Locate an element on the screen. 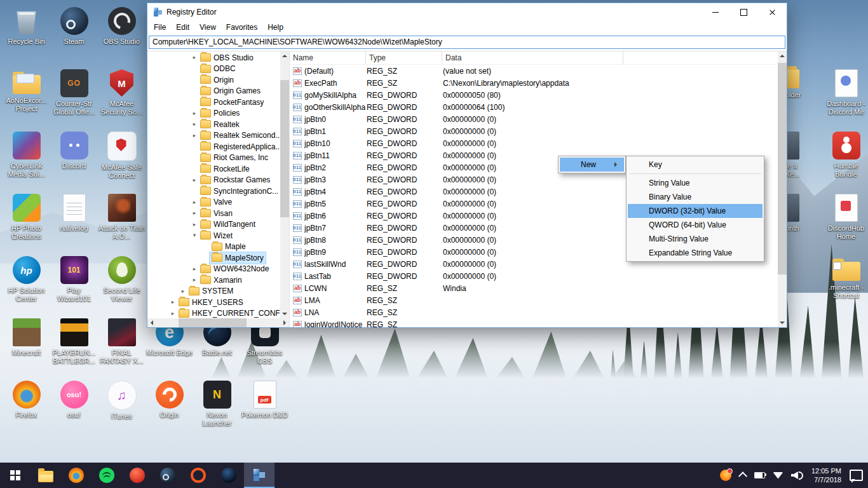 This screenshot has width=868, height=488. tray-firefox-icon is located at coordinates (726, 475).